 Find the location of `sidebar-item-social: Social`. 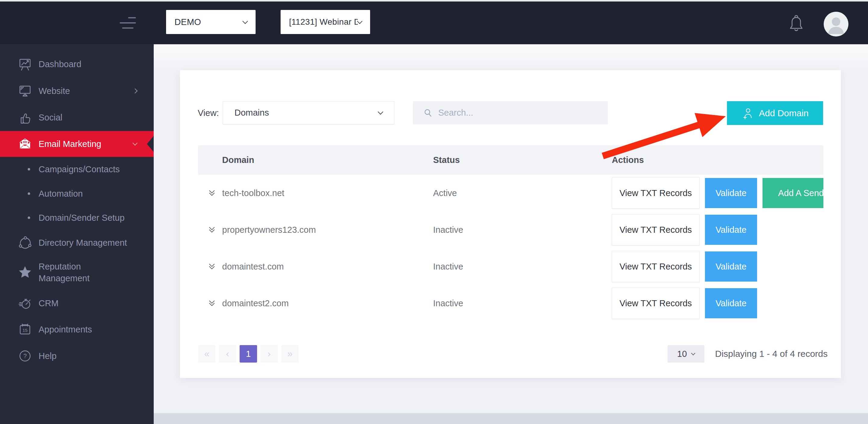

sidebar-item-social: Social is located at coordinates (77, 117).